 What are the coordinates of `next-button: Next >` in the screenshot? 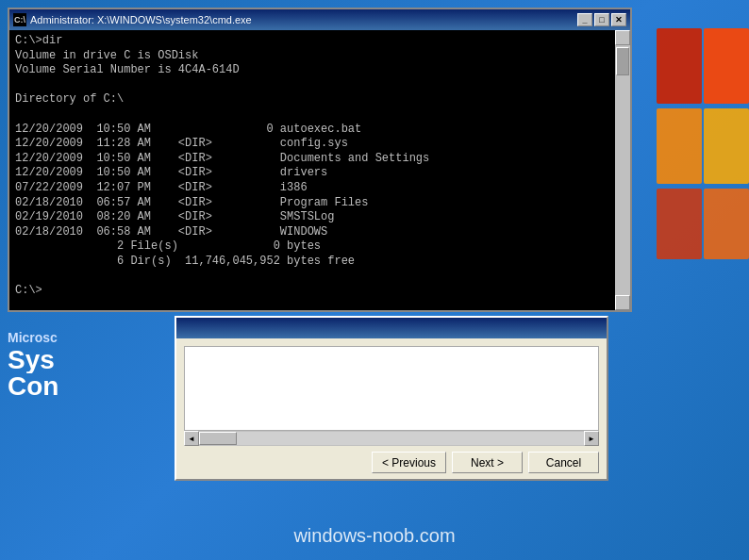 It's located at (487, 462).